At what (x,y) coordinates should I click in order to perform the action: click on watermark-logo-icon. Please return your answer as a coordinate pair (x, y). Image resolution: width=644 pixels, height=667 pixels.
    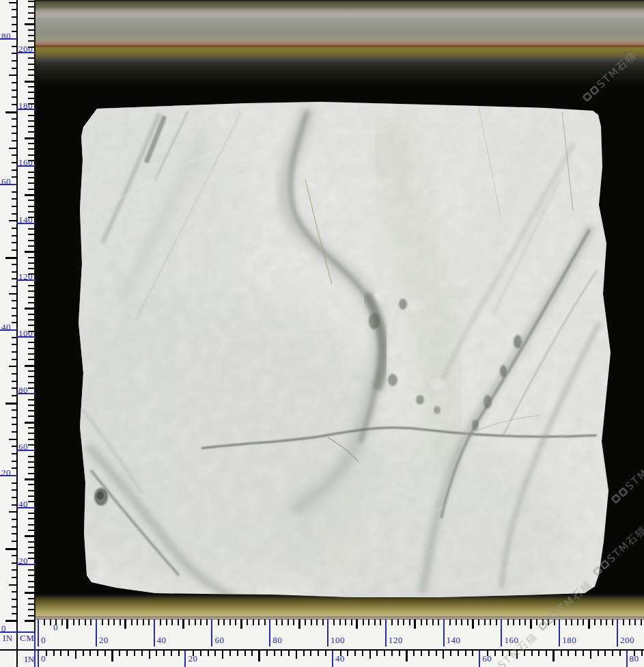
    Looking at the image, I should click on (605, 565).